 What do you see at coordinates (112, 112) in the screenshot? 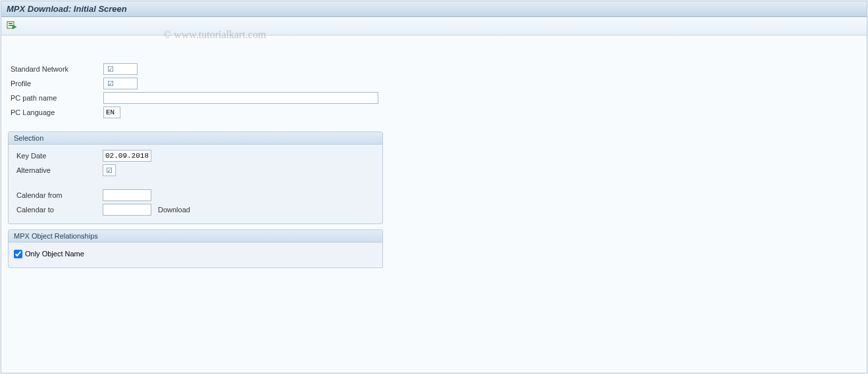
I see `input-pc-language` at bounding box center [112, 112].